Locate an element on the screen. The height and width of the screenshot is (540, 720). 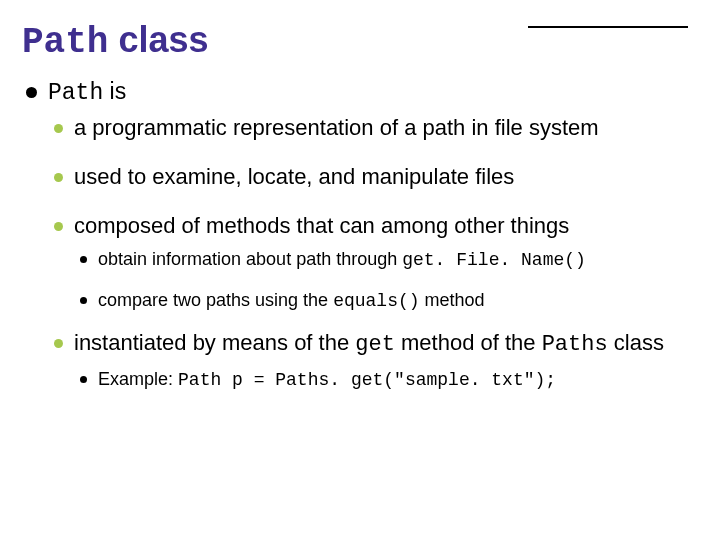
text: used to examine, locate, and manipulate … is located at coordinates (294, 176).